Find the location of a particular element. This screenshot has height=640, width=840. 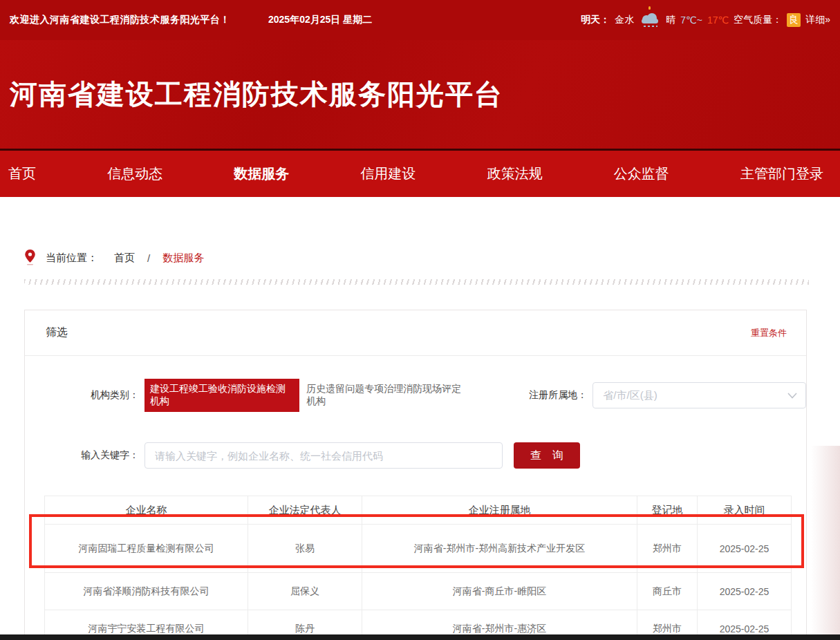

weather-city: 金水 is located at coordinates (624, 20).